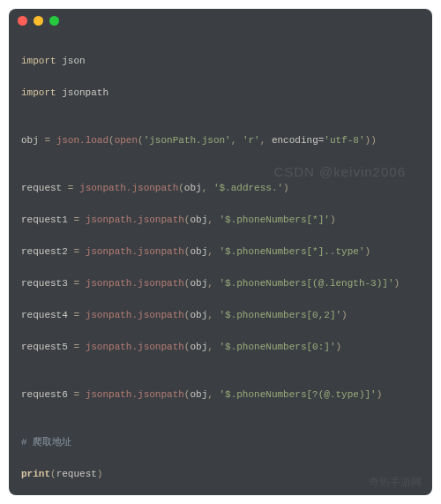 The width and height of the screenshot is (441, 504). What do you see at coordinates (83, 140) in the screenshot?
I see `func-call: json.load` at bounding box center [83, 140].